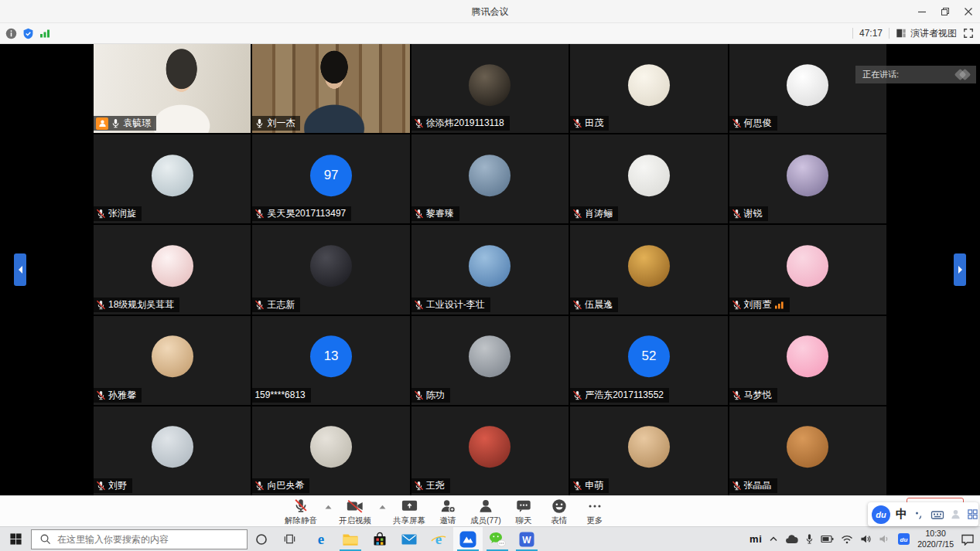  Describe the element at coordinates (486, 512) in the screenshot. I see `members-button: 成员(77)` at that location.